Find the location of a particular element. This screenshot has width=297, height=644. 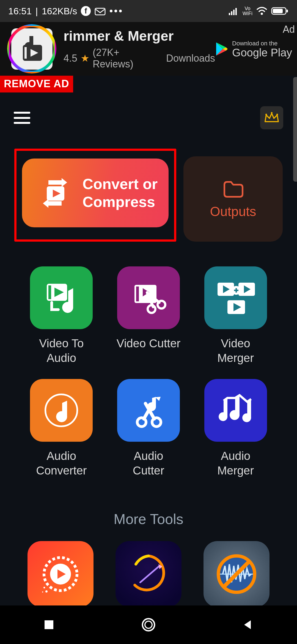

more-tools-heading: More Tools is located at coordinates (148, 519).